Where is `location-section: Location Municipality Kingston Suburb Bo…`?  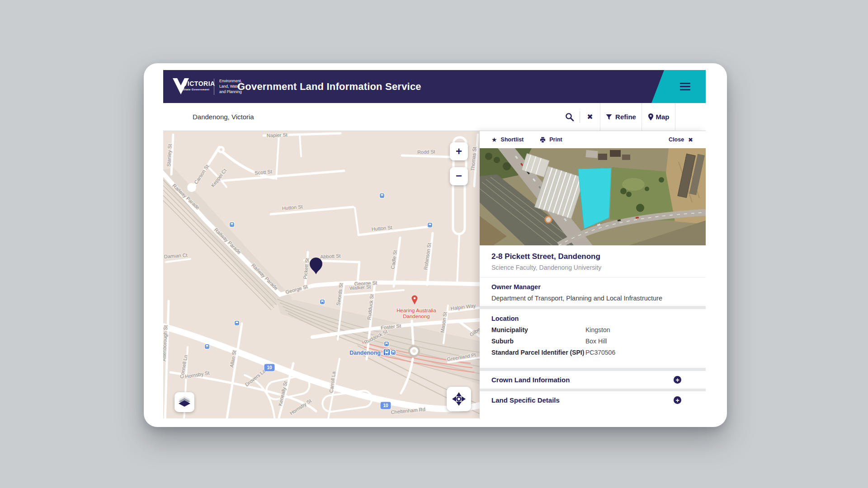
location-section: Location Municipality Kingston Suburb Bo… is located at coordinates (593, 338).